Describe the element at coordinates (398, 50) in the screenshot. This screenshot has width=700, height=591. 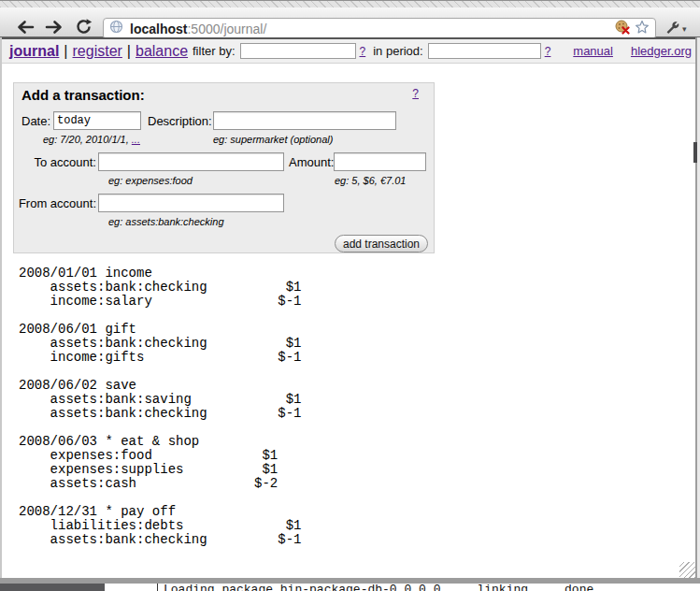
I see `in-period-label: in period:` at that location.